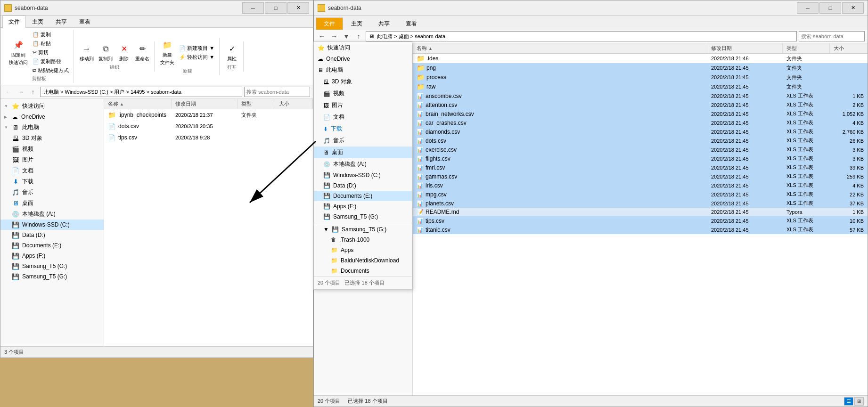 This screenshot has height=407, width=868. What do you see at coordinates (208, 138) in the screenshot?
I see `left-file-row-tips: 📄 tips.csv 2020/2/18 9:28` at bounding box center [208, 138].